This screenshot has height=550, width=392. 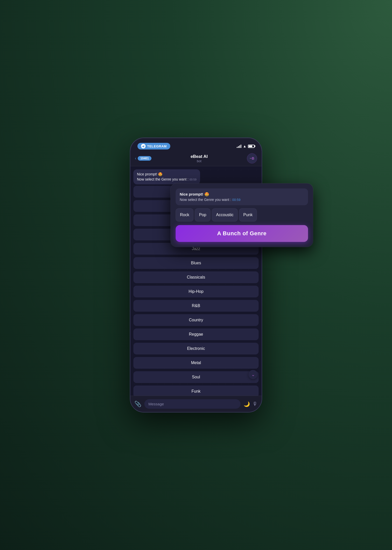 I want to click on message-time: 00:59, so click(x=193, y=180).